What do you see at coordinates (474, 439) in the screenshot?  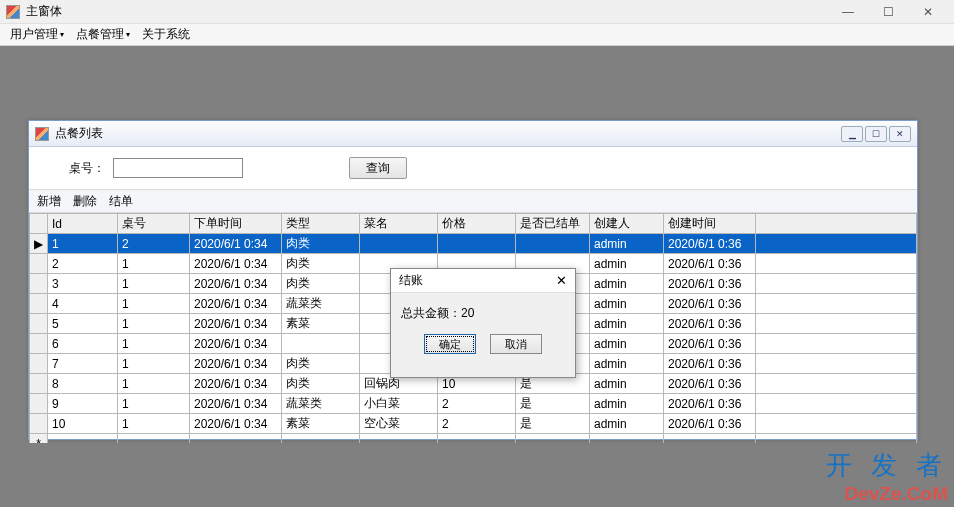 I see `table-row: *` at bounding box center [474, 439].